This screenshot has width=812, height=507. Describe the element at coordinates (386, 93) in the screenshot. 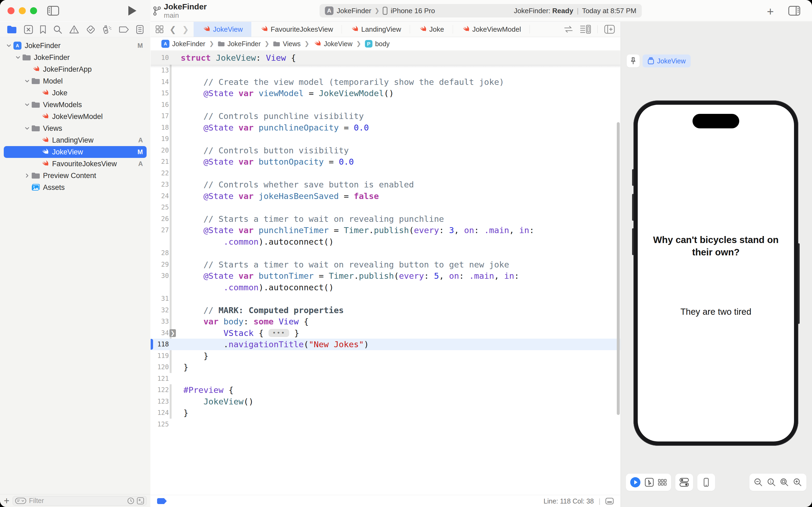

I see `code-line: 15 @State var viewModel = JokeViewModel(…` at that location.